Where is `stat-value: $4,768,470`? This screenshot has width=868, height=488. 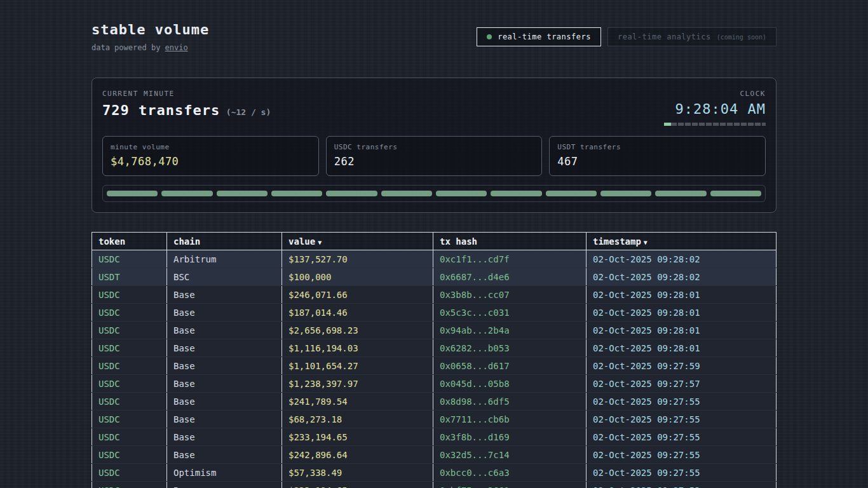
stat-value: $4,768,470 is located at coordinates (211, 161).